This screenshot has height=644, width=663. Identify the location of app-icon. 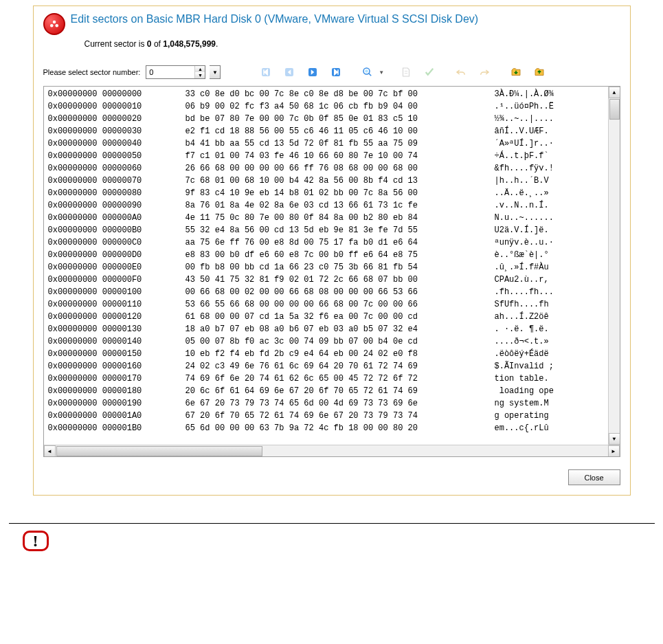
(54, 24).